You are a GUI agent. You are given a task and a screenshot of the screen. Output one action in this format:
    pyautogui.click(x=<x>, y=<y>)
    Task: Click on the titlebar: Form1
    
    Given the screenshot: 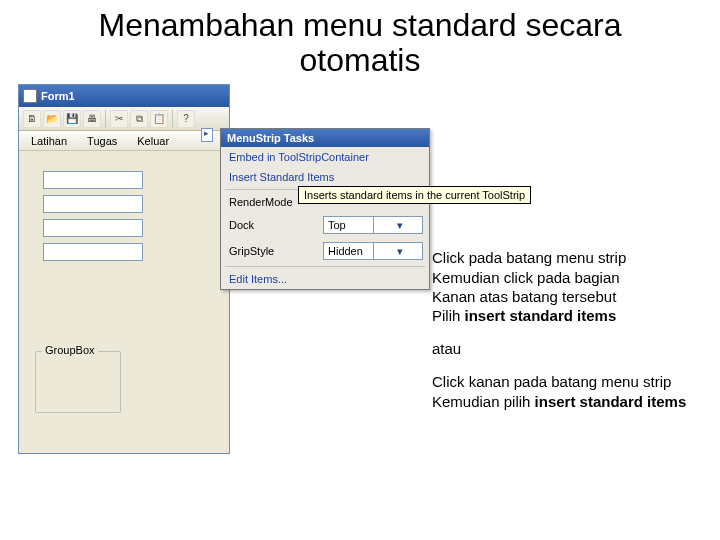 What is the action you would take?
    pyautogui.click(x=124, y=96)
    